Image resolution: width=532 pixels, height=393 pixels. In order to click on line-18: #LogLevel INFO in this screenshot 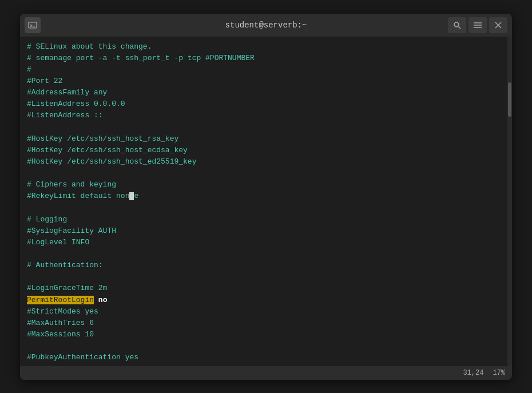, I will do `click(264, 243)`.